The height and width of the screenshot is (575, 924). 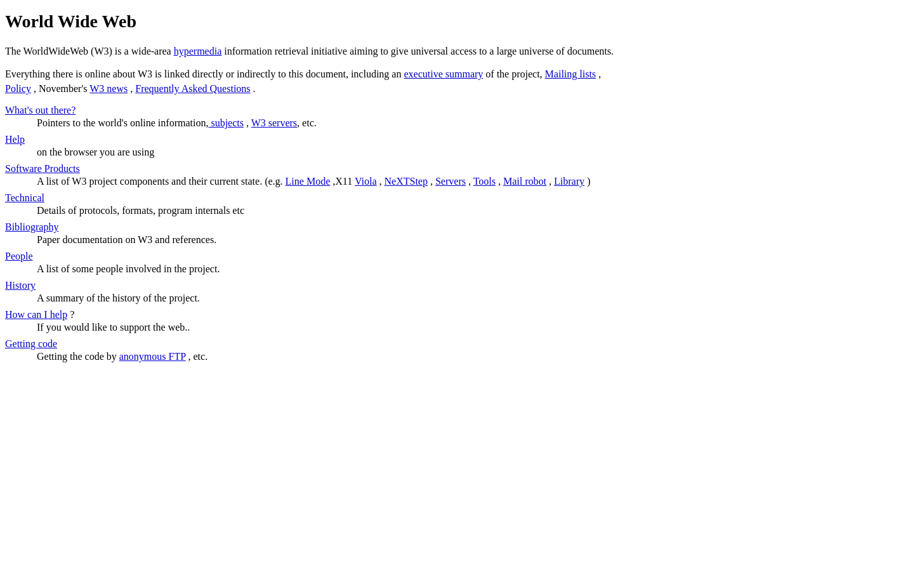 I want to click on intro1-text: The WorldWideWeb (W3) is a wide-area, so click(x=89, y=51).